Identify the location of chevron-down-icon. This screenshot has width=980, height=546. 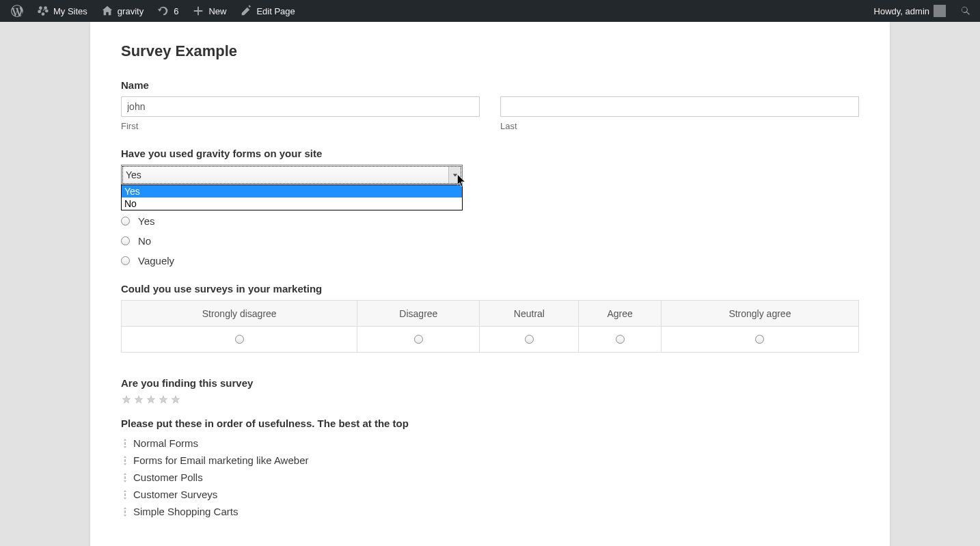
(454, 175).